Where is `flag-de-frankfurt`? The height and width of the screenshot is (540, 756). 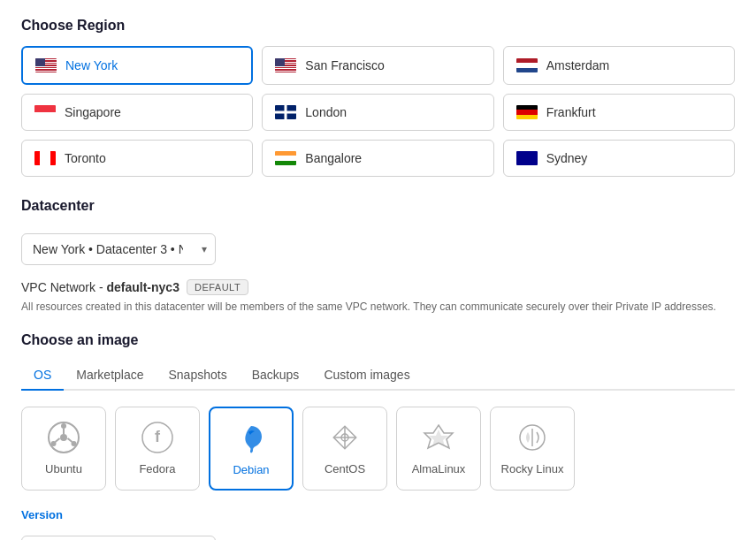
flag-de-frankfurt is located at coordinates (527, 112).